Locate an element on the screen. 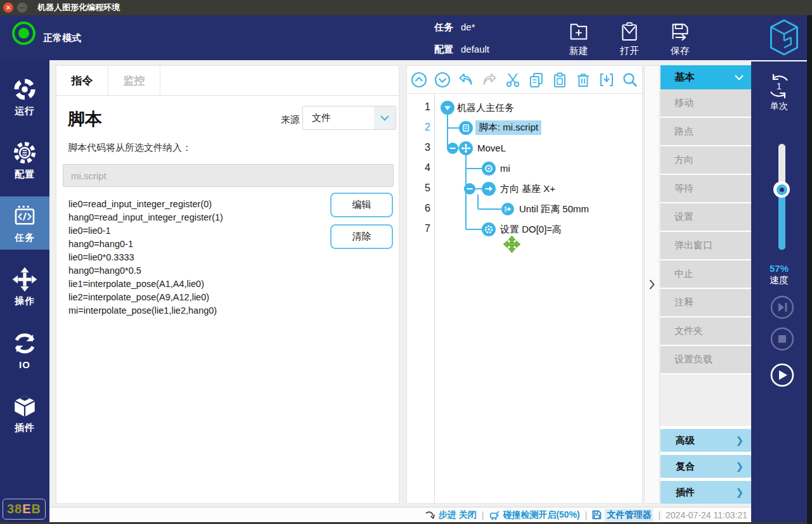  move-up-icon is located at coordinates (419, 80).